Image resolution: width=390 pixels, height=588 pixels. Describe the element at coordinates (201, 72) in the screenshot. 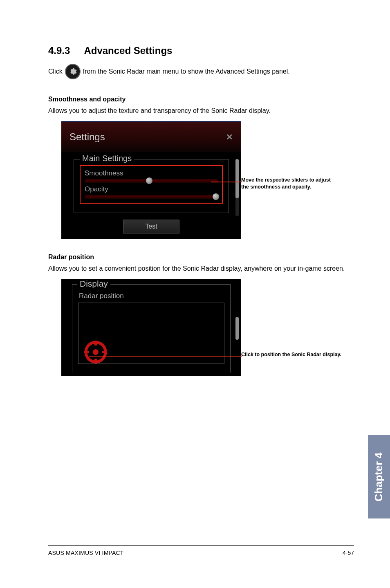

I see `intro-line: Click from the Sonic Radar main menu to …` at that location.